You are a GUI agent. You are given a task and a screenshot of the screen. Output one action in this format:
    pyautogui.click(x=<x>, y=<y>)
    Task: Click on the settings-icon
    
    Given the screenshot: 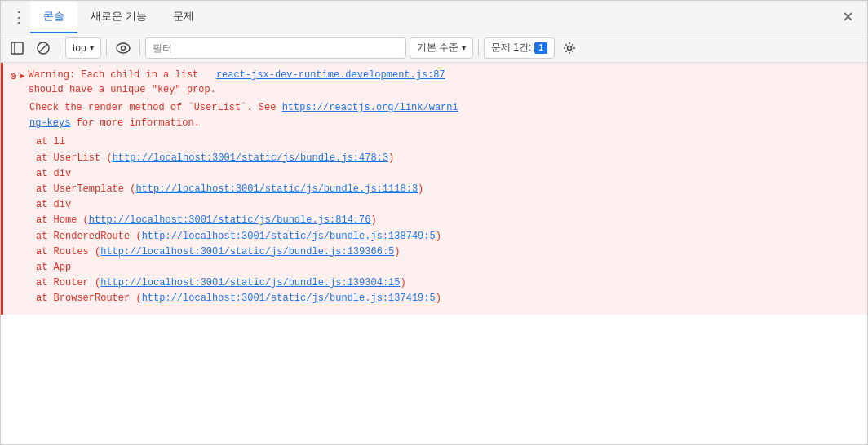 What is the action you would take?
    pyautogui.click(x=569, y=48)
    